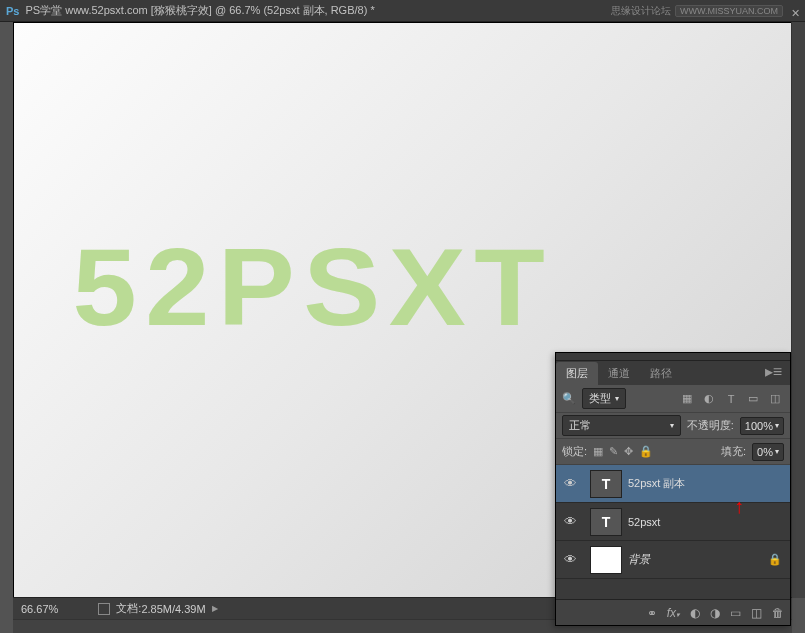 This screenshot has width=805, height=633. Describe the element at coordinates (600, 398) in the screenshot. I see `filter-kind-label: 类型` at that location.